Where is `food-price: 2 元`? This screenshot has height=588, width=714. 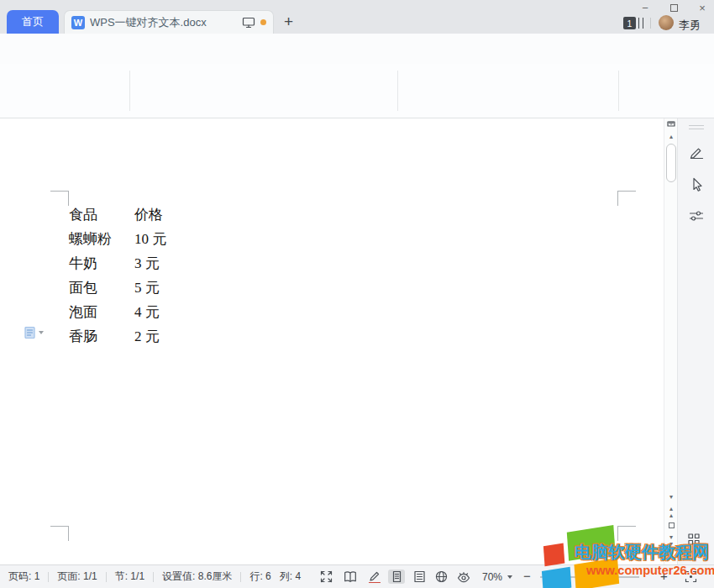
food-price: 2 元 is located at coordinates (147, 336).